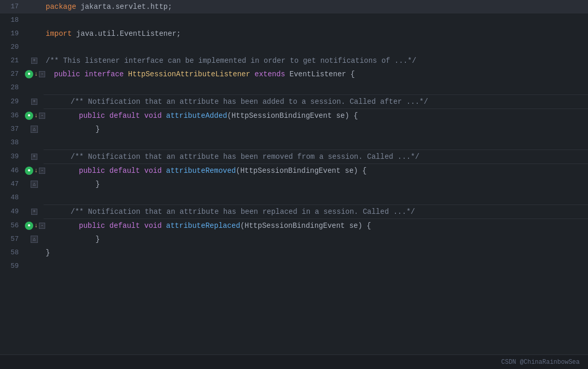  Describe the element at coordinates (12, 171) in the screenshot. I see `line-number: 46` at that location.